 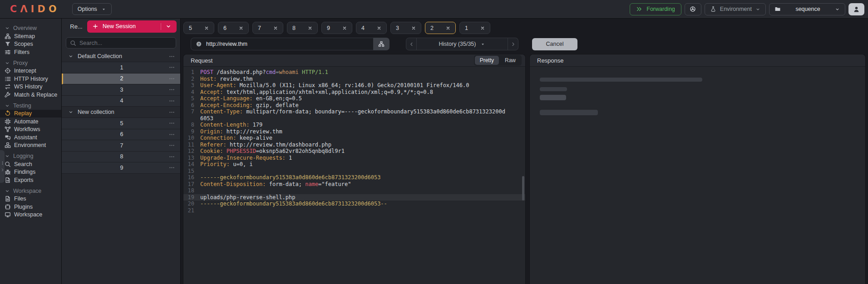 I want to click on sidebar-item-filters: Filters, so click(x=31, y=52).